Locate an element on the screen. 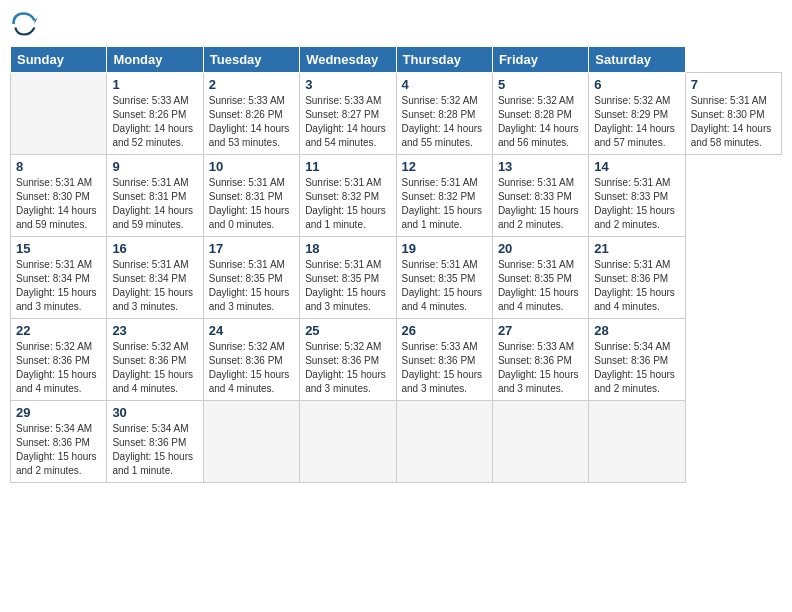  calendar-header-row: SundayMondayTuesdayWednesdayThursdayFrid… is located at coordinates (396, 60).